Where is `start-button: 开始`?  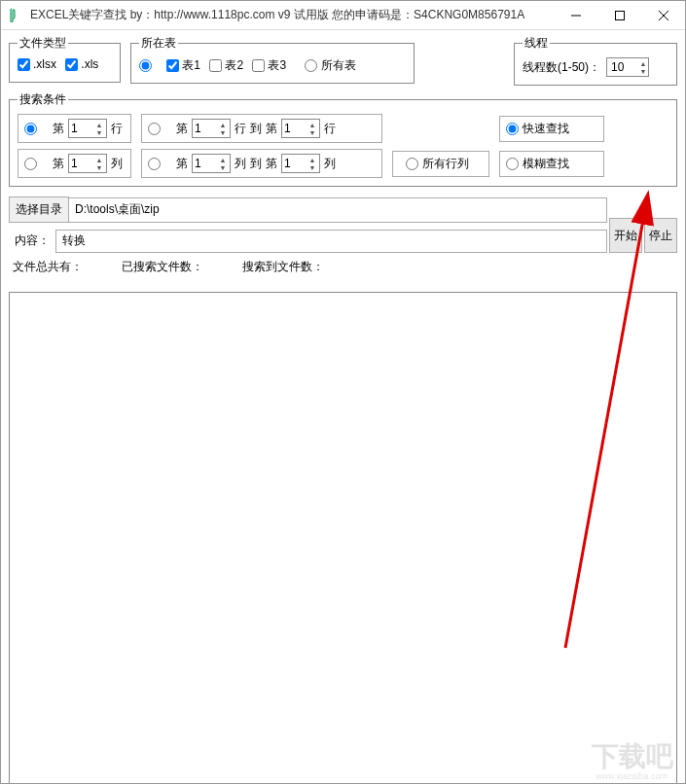
start-button: 开始 is located at coordinates (626, 235).